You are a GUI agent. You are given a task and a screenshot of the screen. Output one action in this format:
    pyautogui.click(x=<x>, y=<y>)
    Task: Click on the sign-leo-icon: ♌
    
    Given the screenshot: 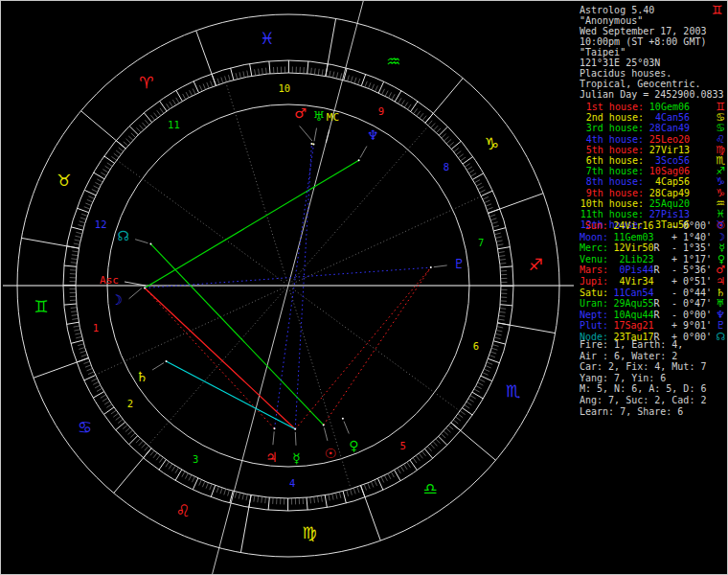 What is the action you would take?
    pyautogui.click(x=182, y=511)
    